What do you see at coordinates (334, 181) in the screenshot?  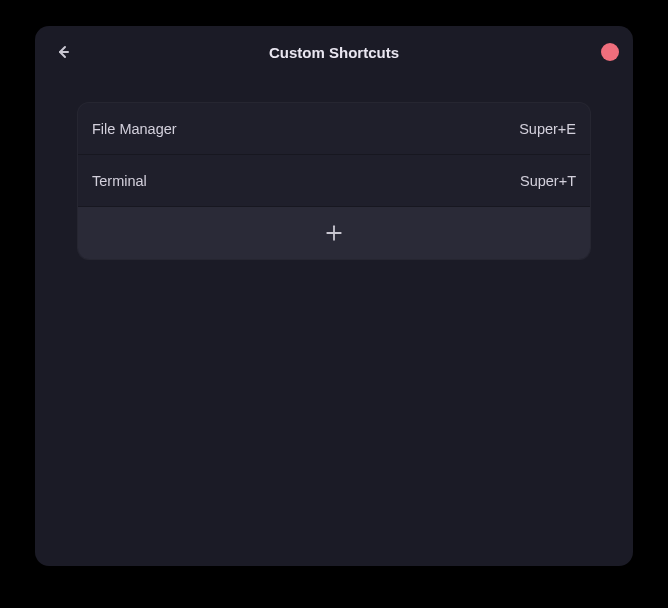 I see `shortcut-row: Terminal Super+T` at bounding box center [334, 181].